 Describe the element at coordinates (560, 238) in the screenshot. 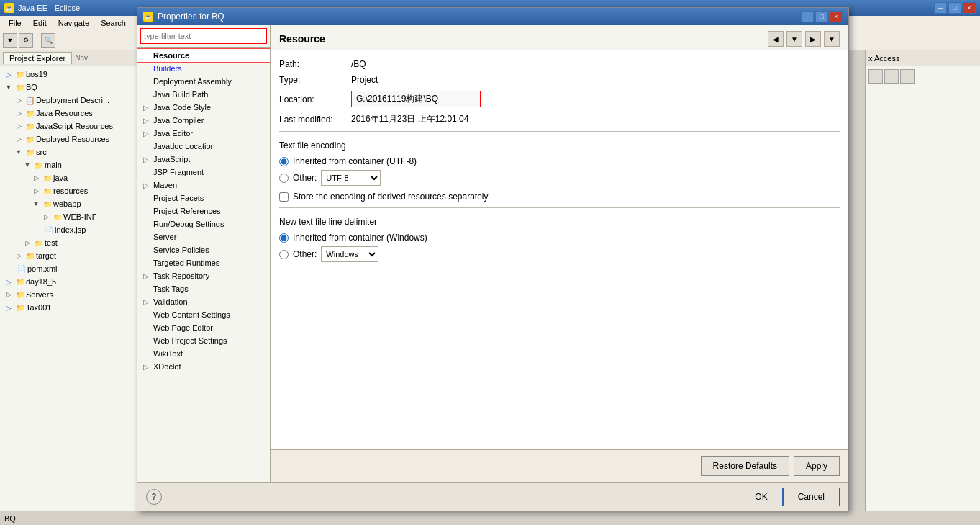

I see `radio-row-inherited-delimiter: Inherited from container (Windows)` at that location.